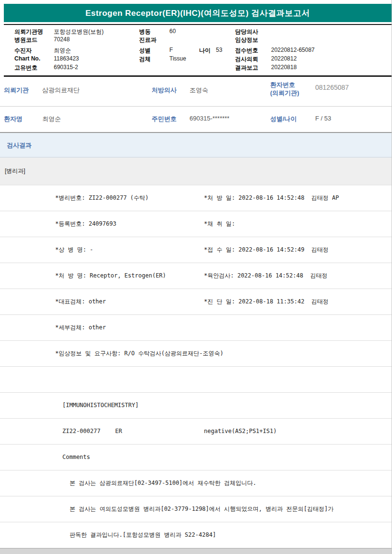 This screenshot has width=392, height=554. Describe the element at coordinates (247, 68) in the screenshot. I see `info-label: 결과보고` at that location.